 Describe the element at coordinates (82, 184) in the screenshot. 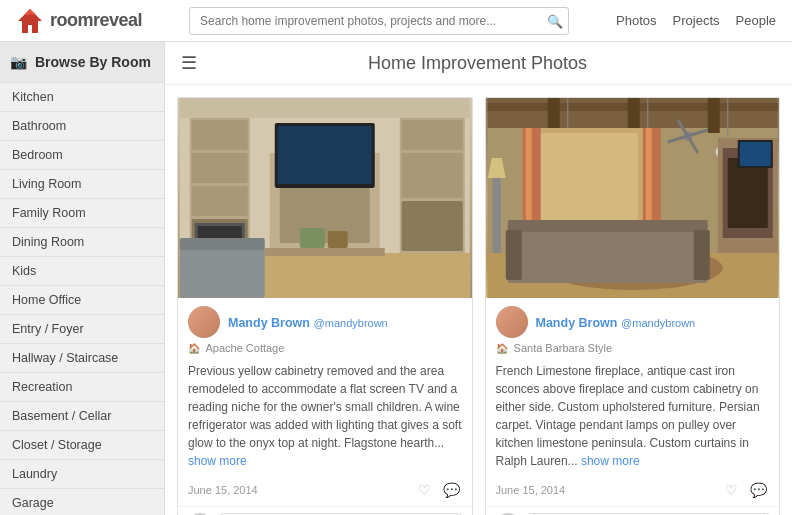

I see `sidebar-item-label: Living Room` at that location.